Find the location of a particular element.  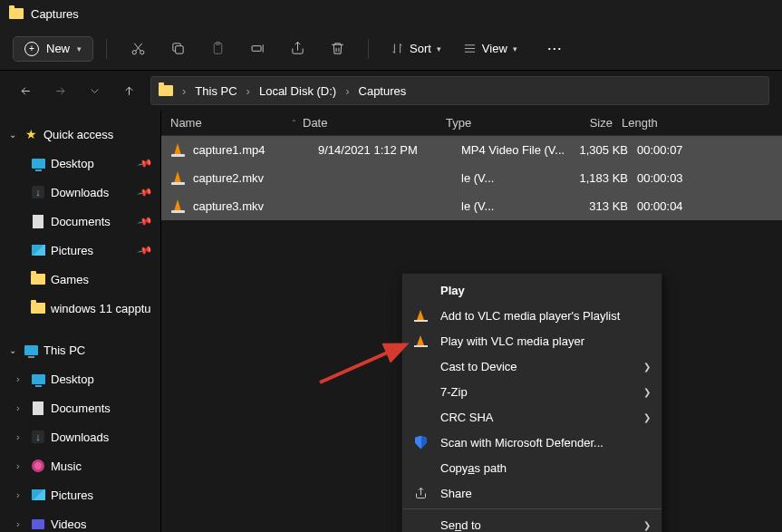

copy-button is located at coordinates (178, 49).